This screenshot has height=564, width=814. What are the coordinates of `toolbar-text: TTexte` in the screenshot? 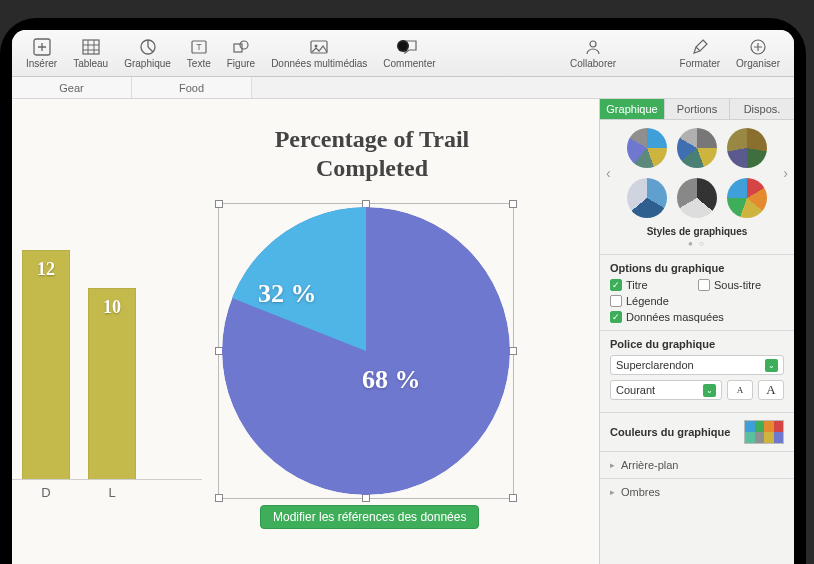 It's located at (199, 54).